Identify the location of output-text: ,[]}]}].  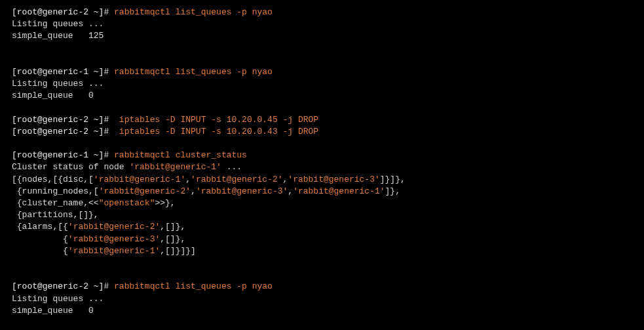
(178, 251).